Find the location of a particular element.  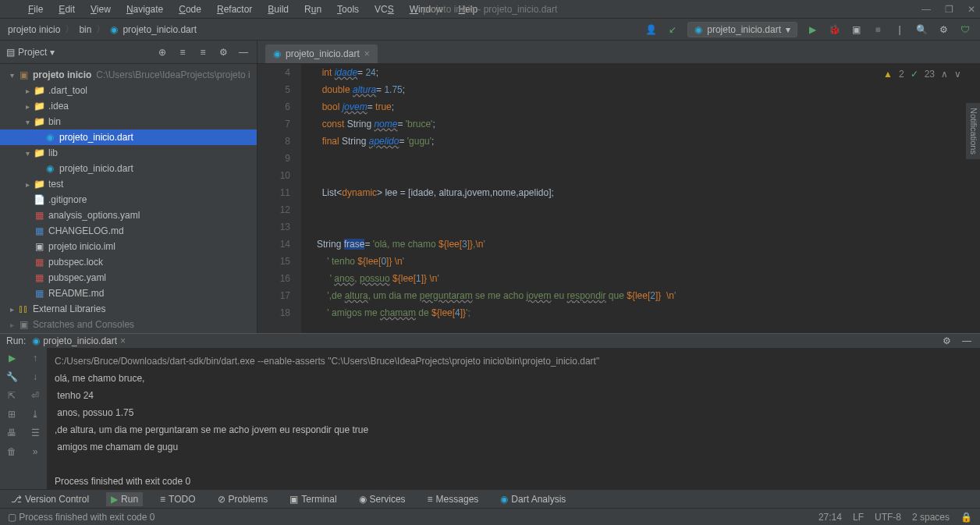

search-icon: 🔍 is located at coordinates (921, 30).